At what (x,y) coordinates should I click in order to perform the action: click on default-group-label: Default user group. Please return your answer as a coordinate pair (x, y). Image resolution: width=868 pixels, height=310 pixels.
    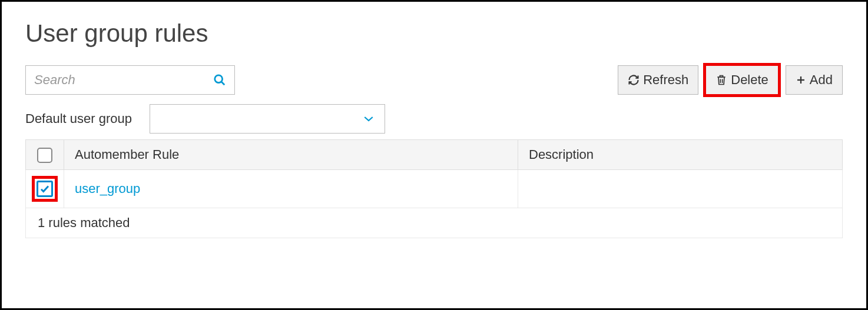
    Looking at the image, I should click on (79, 119).